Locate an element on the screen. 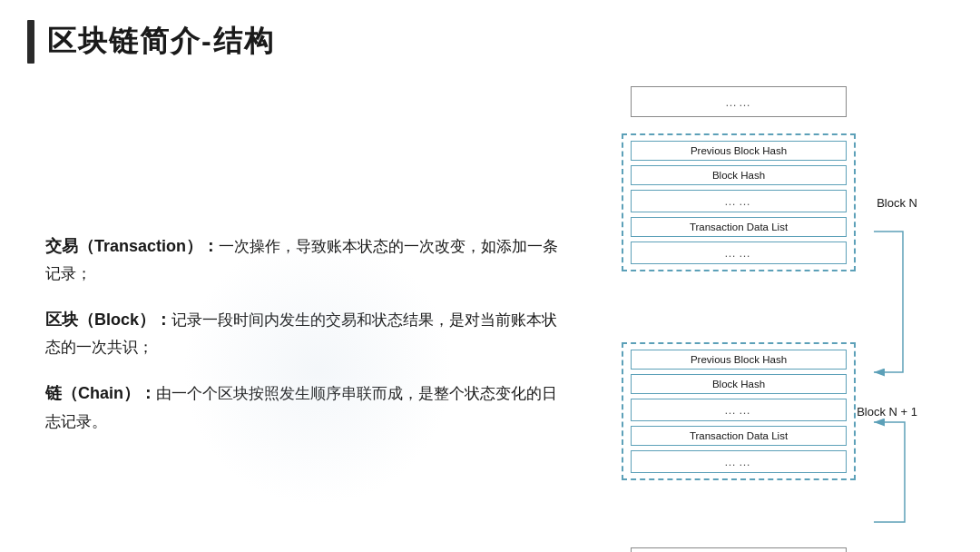 The width and height of the screenshot is (980, 552). block-n1-inner: Previous Block Hash Block Hash …… Transa… is located at coordinates (739, 411).